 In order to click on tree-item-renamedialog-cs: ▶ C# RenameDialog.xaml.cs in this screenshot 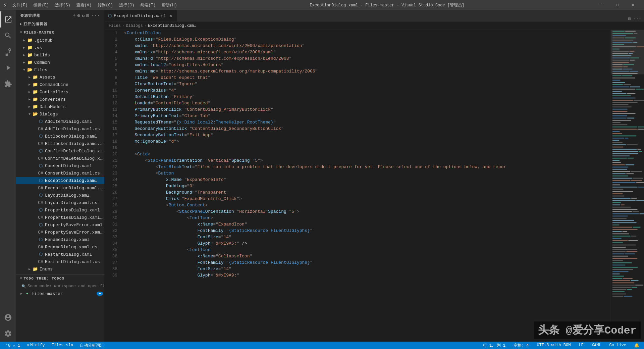, I will do `click(60, 247)`.